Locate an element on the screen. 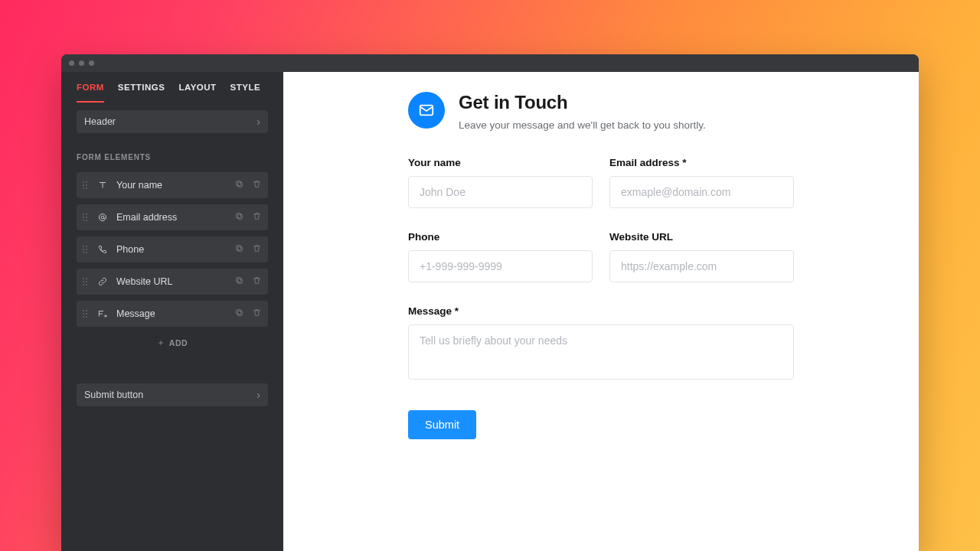  label-message: Message * is located at coordinates (601, 311).